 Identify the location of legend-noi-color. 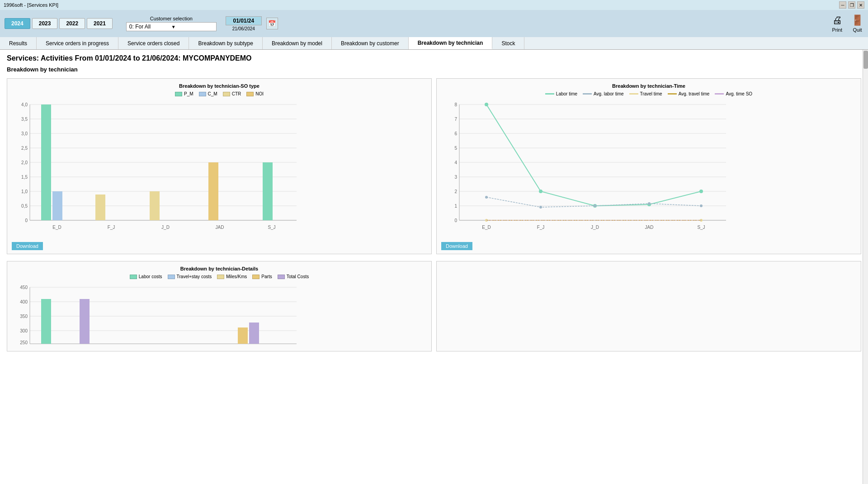
(250, 94).